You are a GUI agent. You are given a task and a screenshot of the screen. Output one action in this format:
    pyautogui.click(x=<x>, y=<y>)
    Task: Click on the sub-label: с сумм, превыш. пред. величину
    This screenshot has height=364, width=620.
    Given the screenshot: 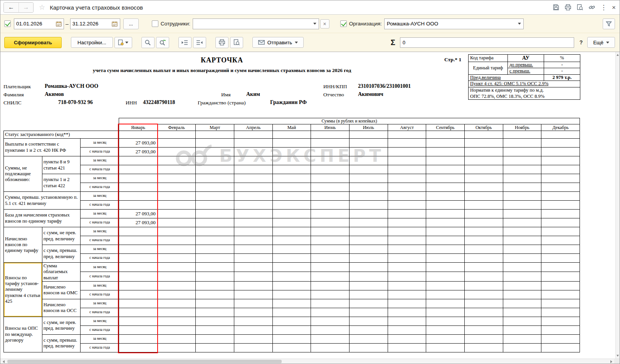 What is the action you would take?
    pyautogui.click(x=61, y=343)
    